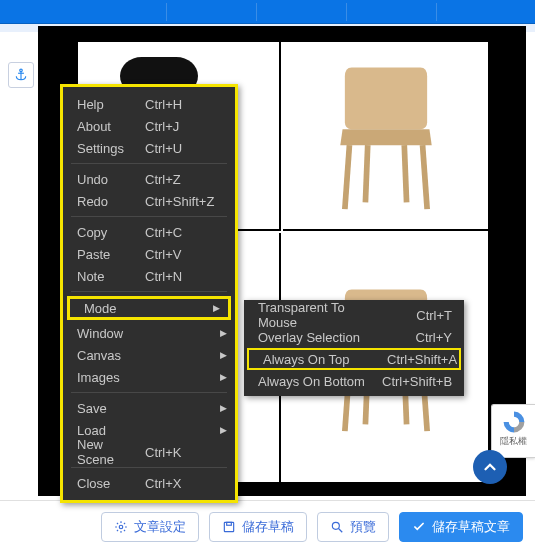  Describe the element at coordinates (109, 408) in the screenshot. I see `menu-item-label: Save` at that location.